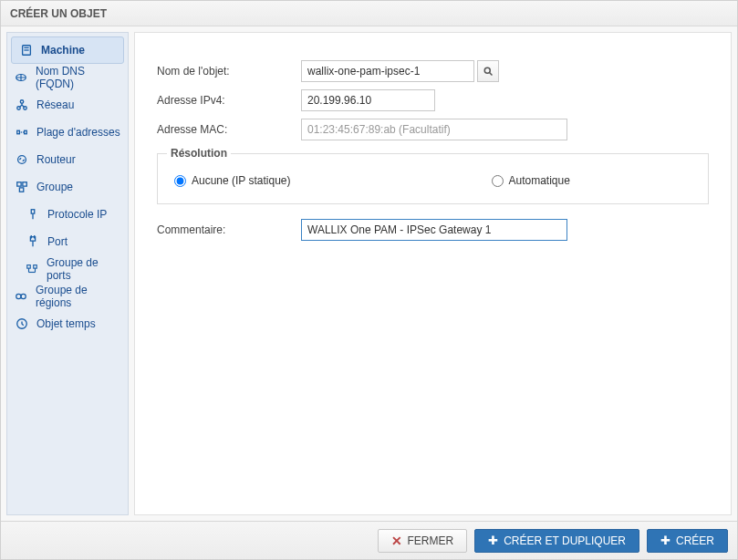 The image size is (738, 560). What do you see at coordinates (68, 214) in the screenshot?
I see `sidebar-item-protocol: Protocole IP` at bounding box center [68, 214].